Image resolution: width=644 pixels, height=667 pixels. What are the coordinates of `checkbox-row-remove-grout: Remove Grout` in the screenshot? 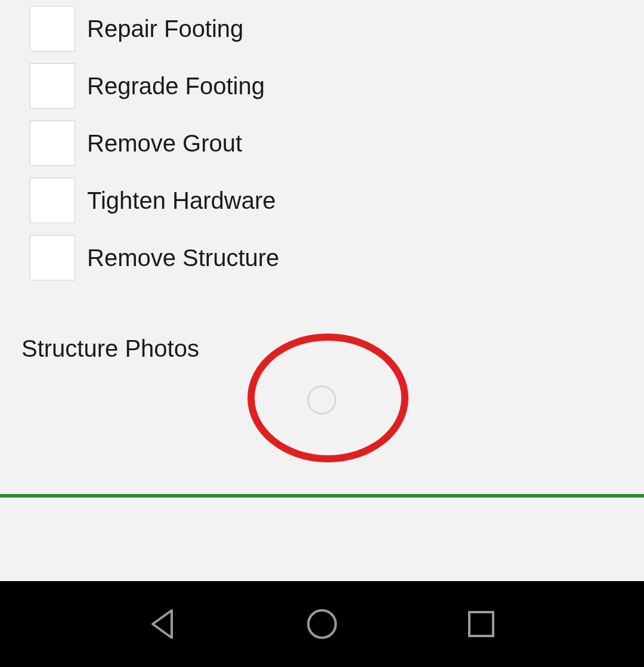 It's located at (337, 143).